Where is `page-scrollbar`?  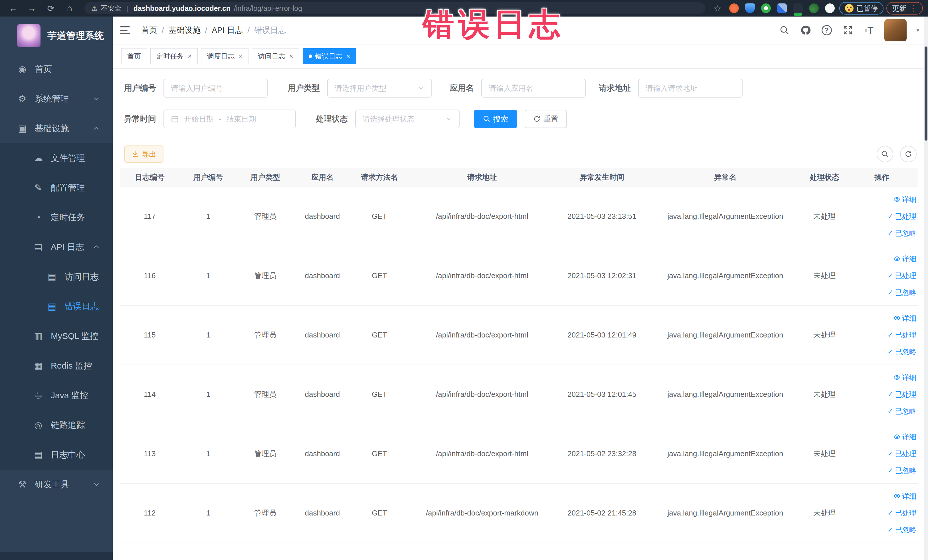
page-scrollbar is located at coordinates (926, 288).